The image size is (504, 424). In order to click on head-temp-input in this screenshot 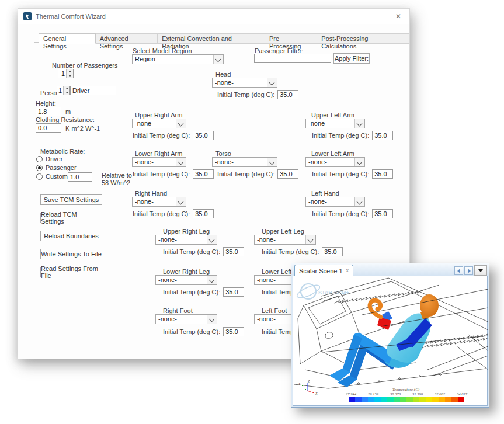, I will do `click(288, 95)`.